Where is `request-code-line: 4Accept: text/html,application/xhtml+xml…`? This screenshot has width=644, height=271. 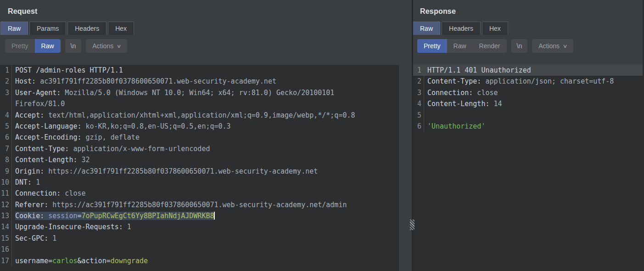
request-code-line: 4Accept: text/html,application/xhtml+xml… is located at coordinates (199, 115).